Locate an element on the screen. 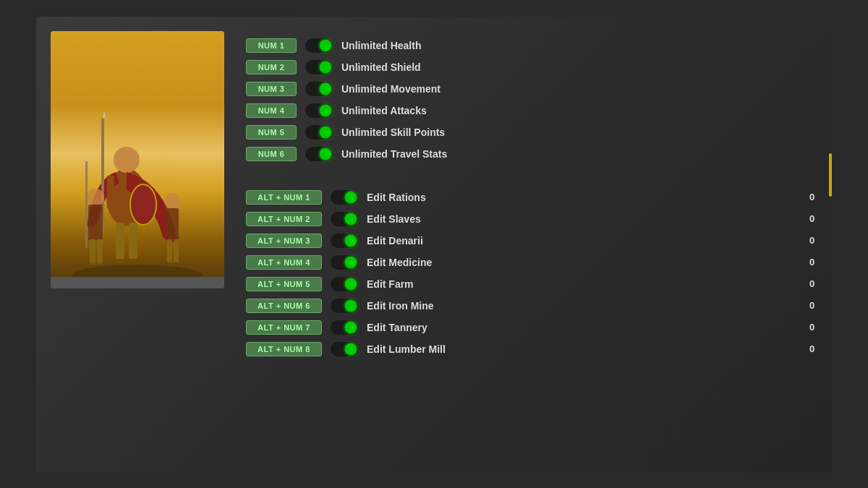  cheat-label: Edit Iron Mine is located at coordinates (582, 306).